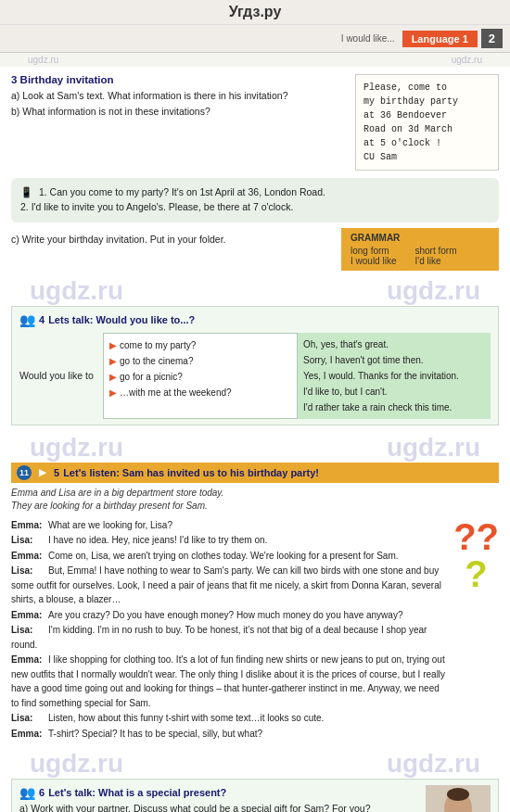 Image resolution: width=510 pixels, height=812 pixels. What do you see at coordinates (57, 473) in the screenshot?
I see `section-5-number: 5` at bounding box center [57, 473].